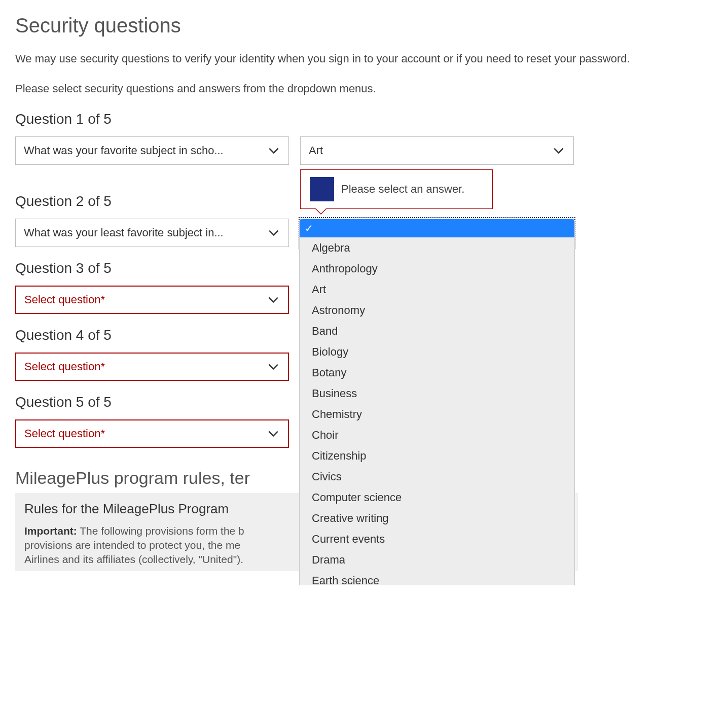 This screenshot has height=703, width=728. I want to click on option-item: Art, so click(437, 289).